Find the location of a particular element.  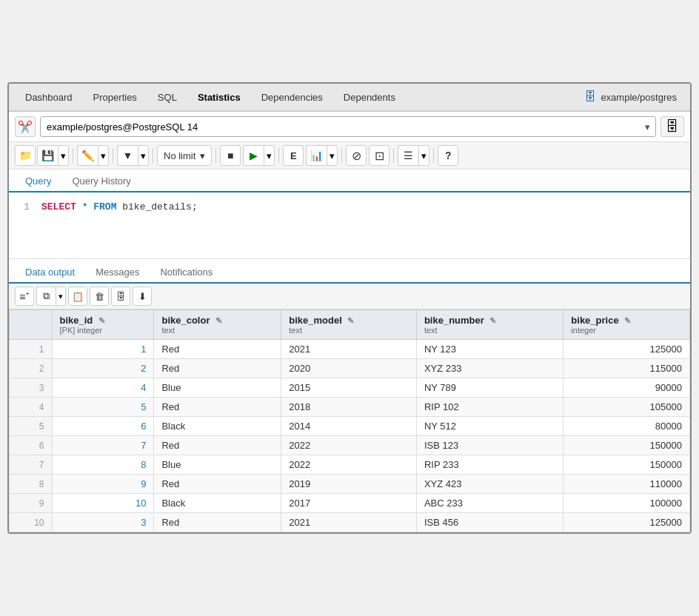

add-row-icon: ≡+ is located at coordinates (24, 296).